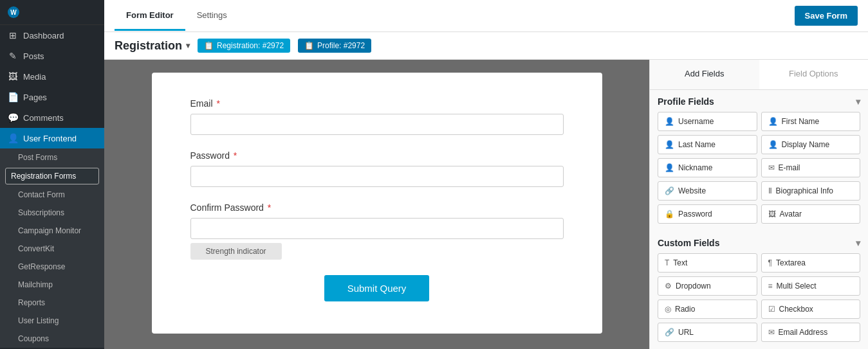 The image size is (868, 349). What do you see at coordinates (50, 231) in the screenshot?
I see `campaign-monitor-label: Campaign Monitor` at bounding box center [50, 231].